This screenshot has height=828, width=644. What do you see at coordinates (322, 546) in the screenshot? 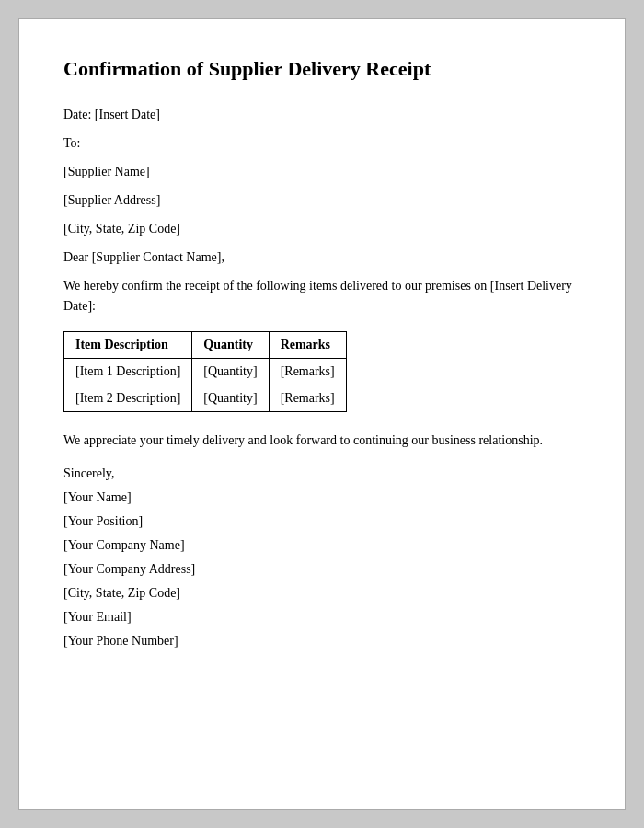
I see `your-company: [Your Company Name]` at bounding box center [322, 546].